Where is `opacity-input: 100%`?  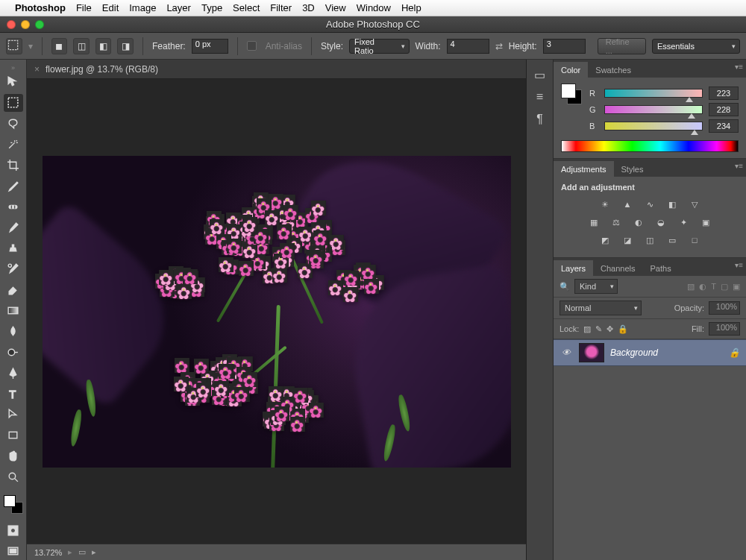 opacity-input: 100% is located at coordinates (724, 308).